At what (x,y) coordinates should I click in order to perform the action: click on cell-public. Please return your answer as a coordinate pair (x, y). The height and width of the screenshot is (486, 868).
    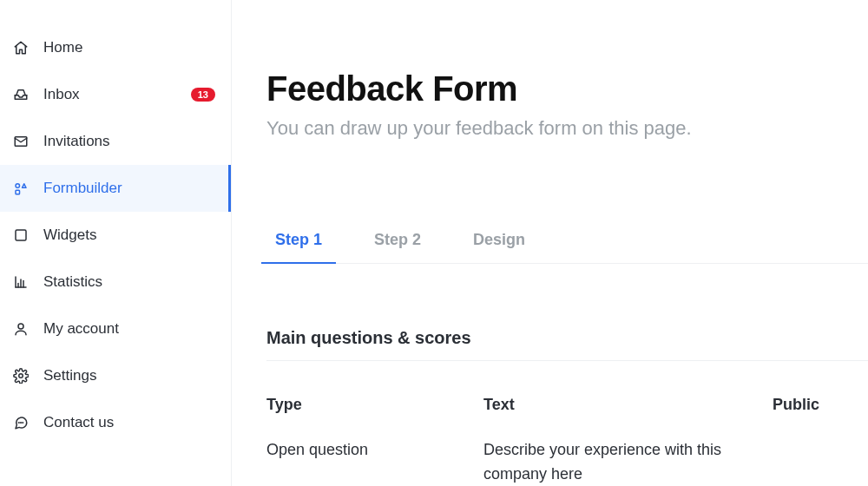
    Looking at the image, I should click on (803, 462).